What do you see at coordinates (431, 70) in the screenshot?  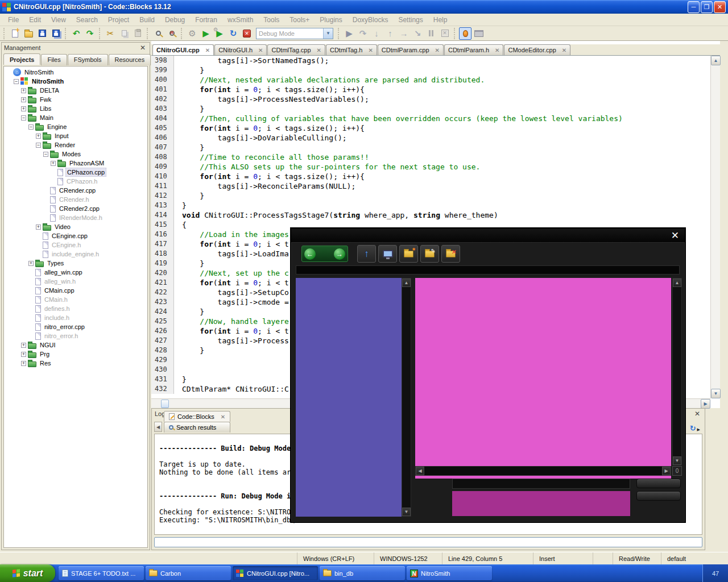 I see `code-line: 399 }` at bounding box center [431, 70].